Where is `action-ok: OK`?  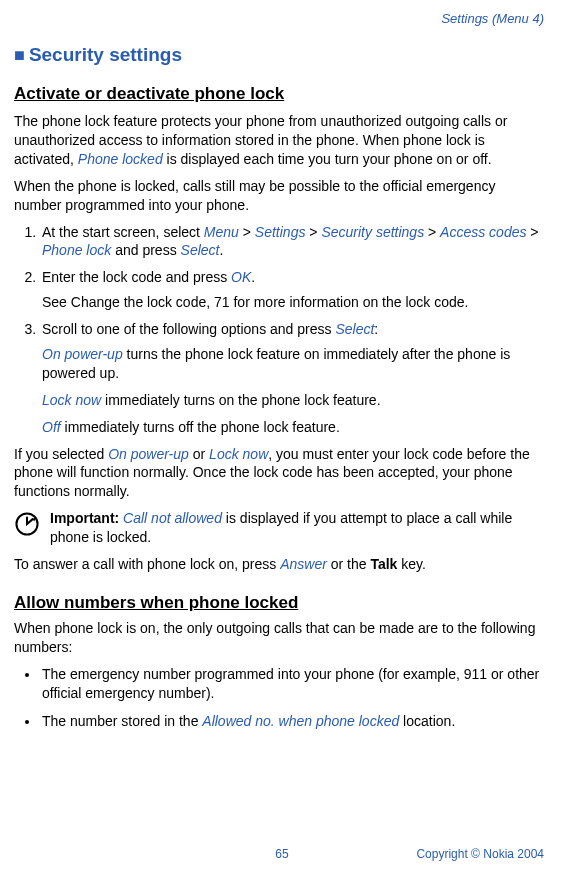
action-ok: OK is located at coordinates (241, 277).